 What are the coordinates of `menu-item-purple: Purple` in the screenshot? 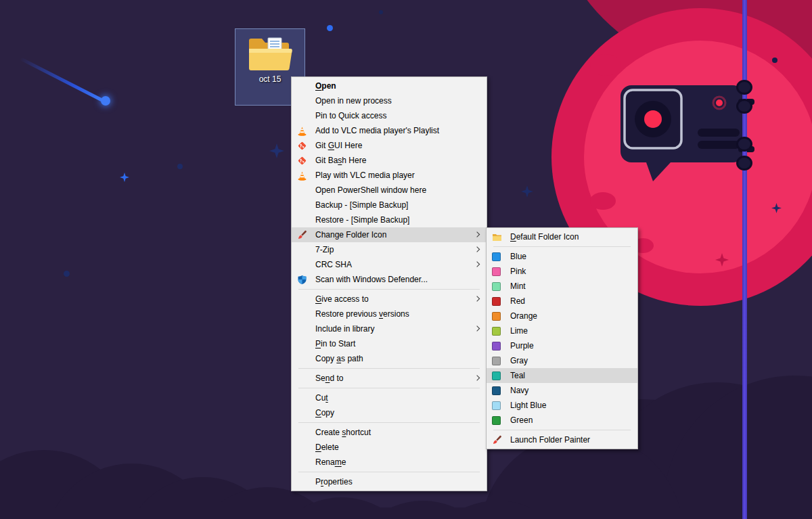 It's located at (562, 346).